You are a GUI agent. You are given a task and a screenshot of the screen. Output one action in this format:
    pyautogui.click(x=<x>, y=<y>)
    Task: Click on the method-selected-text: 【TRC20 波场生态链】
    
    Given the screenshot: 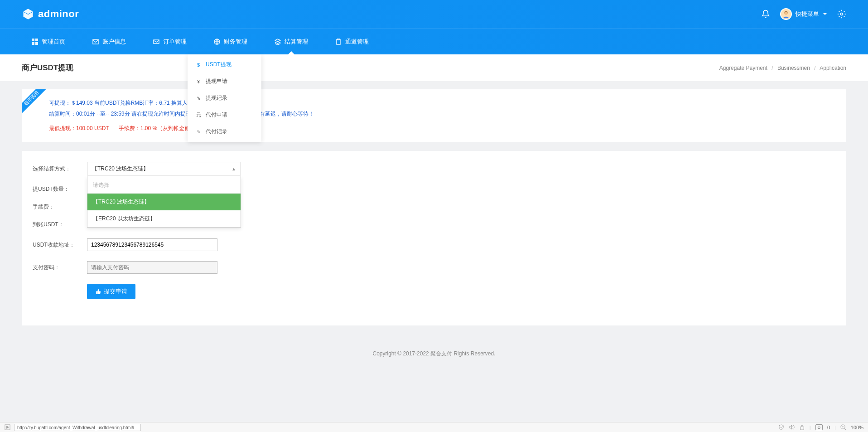 What is the action you would take?
    pyautogui.click(x=121, y=169)
    